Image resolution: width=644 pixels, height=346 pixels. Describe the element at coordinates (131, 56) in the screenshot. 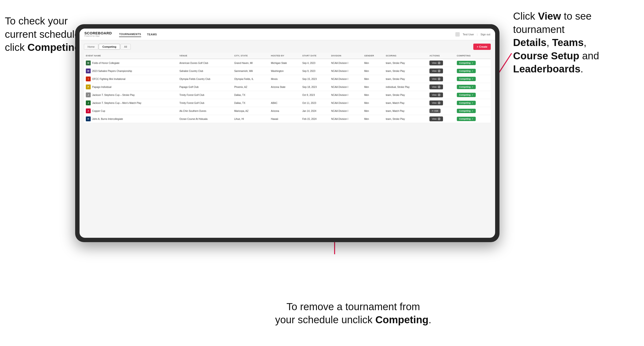

I see `col-event-name: EVENT NAME` at that location.